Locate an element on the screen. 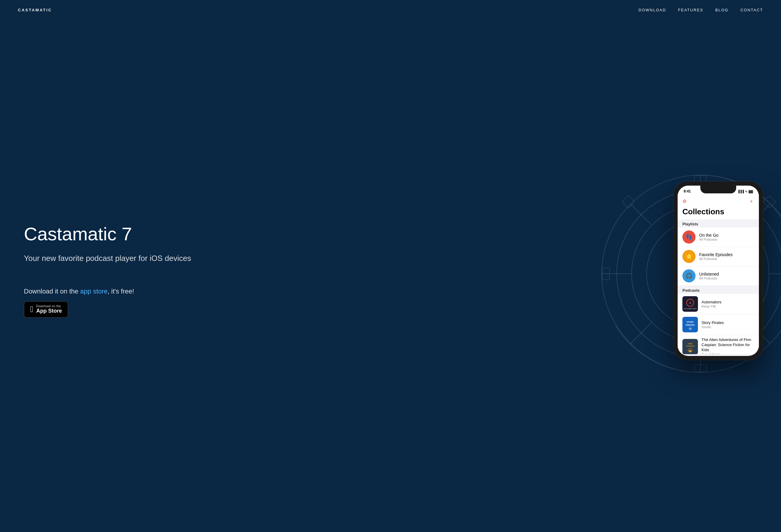 The image size is (781, 532). app-store-link: app store is located at coordinates (94, 291).